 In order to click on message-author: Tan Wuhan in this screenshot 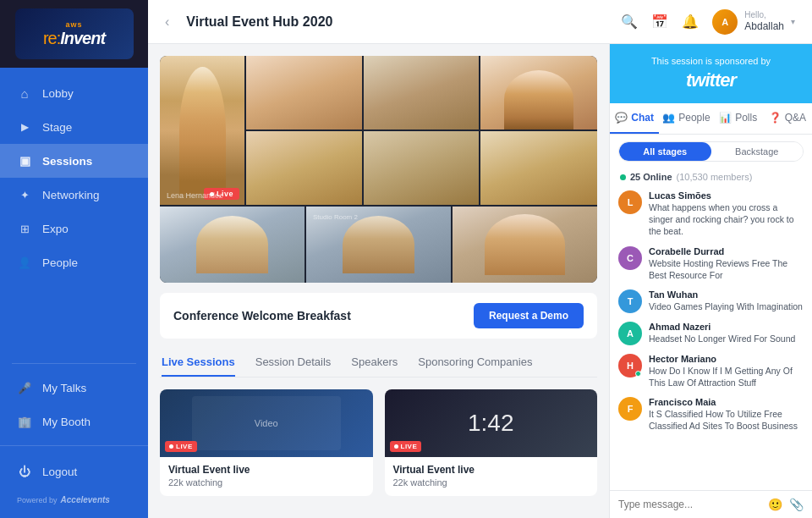, I will do `click(726, 295)`.